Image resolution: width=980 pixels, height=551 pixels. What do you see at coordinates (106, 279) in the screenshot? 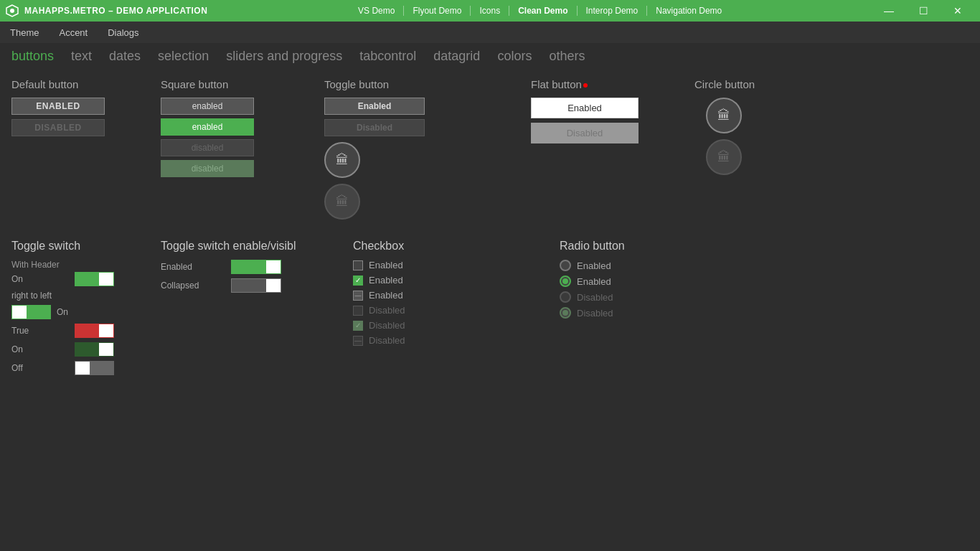
I see `toggle-thumb` at bounding box center [106, 279].